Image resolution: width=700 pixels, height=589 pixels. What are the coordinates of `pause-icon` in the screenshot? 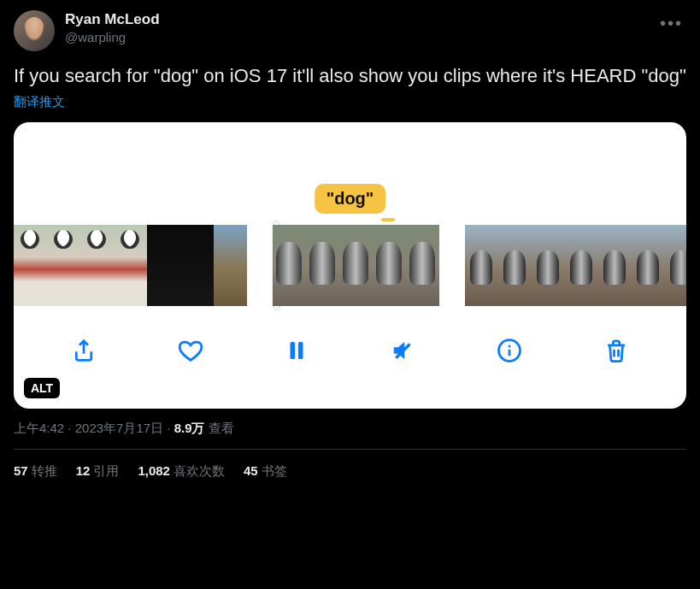 It's located at (297, 350).